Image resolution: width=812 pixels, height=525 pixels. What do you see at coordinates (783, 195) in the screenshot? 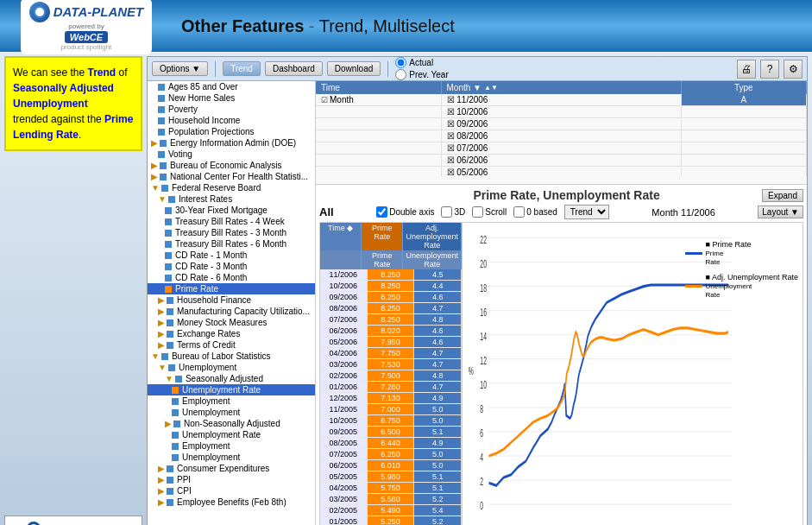
I see `expand-button: Expand` at bounding box center [783, 195].